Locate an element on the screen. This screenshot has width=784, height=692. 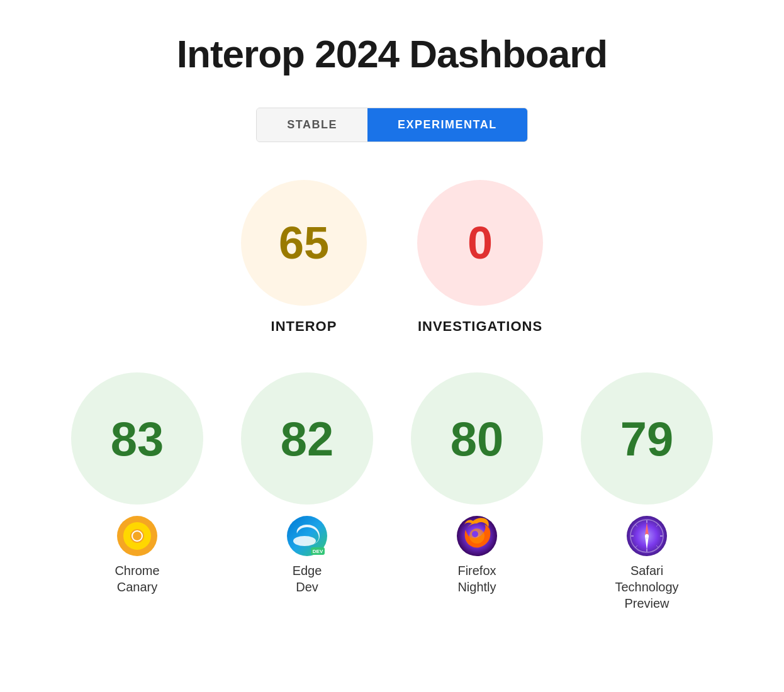
edge-dev-icon: DEV is located at coordinates (307, 536).